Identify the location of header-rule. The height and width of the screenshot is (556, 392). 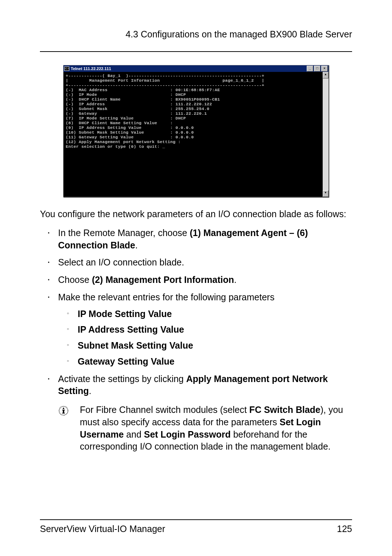
(196, 52).